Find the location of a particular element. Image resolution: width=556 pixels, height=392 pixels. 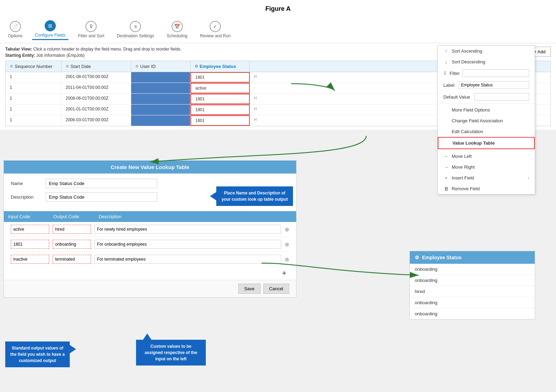

ctx-edit-calc-label: Edit Calculation is located at coordinates (467, 132).